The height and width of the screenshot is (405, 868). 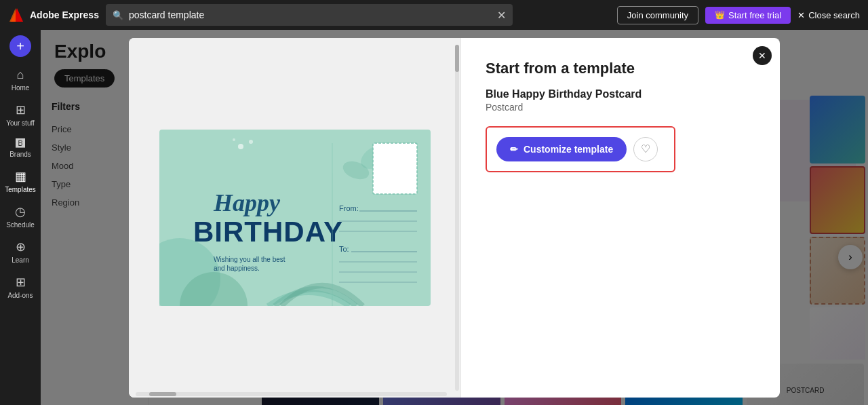 I want to click on learn-icon: ⊕, so click(x=20, y=247).